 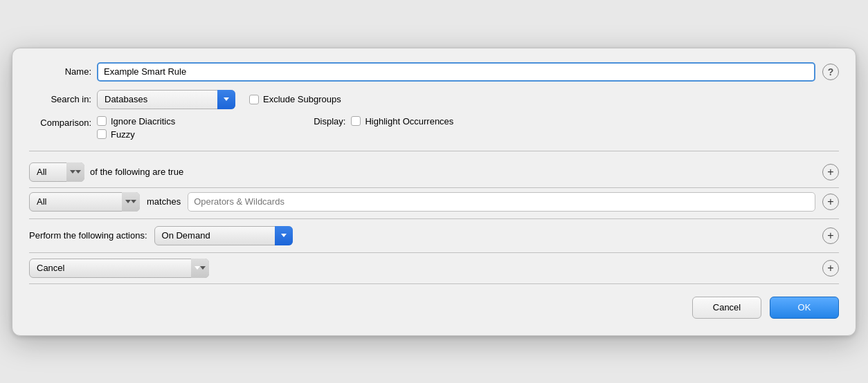 What do you see at coordinates (60, 122) in the screenshot?
I see `comparison-label: Comparison:` at bounding box center [60, 122].